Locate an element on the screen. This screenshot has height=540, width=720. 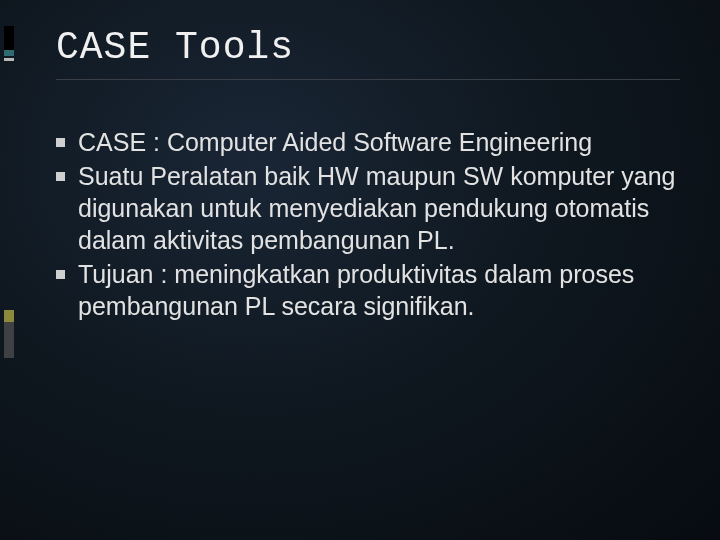
list-item: CASE : Computer Aided Software Engineeri… is located at coordinates (379, 142).